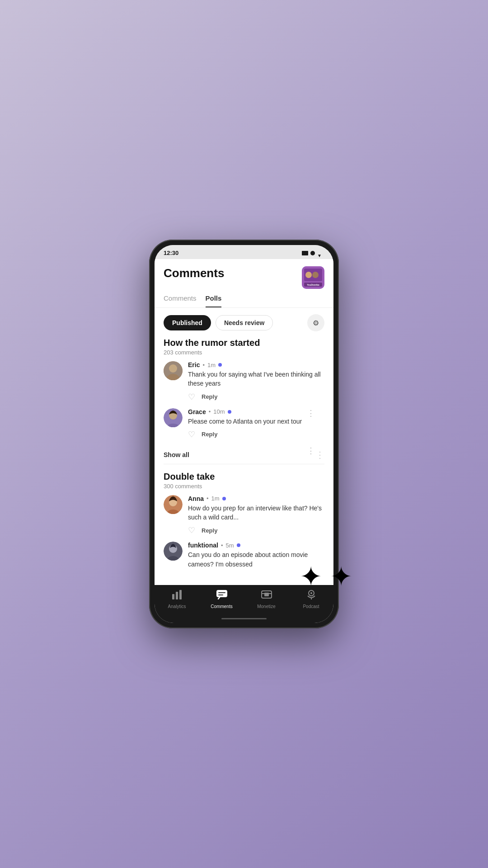 Image resolution: width=488 pixels, height=868 pixels. Describe the element at coordinates (210, 411) in the screenshot. I see `time-sep-grace: •` at that location.